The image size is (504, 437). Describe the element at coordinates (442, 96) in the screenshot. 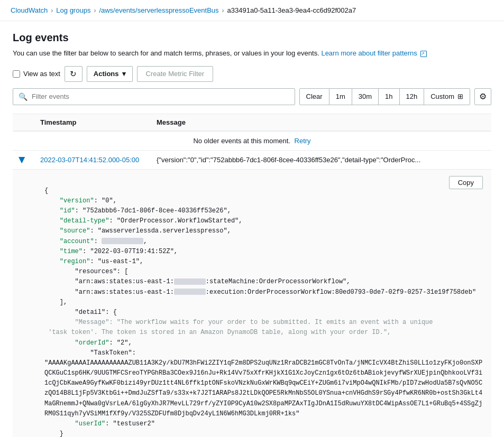

I see `custom-label: Custom` at that location.